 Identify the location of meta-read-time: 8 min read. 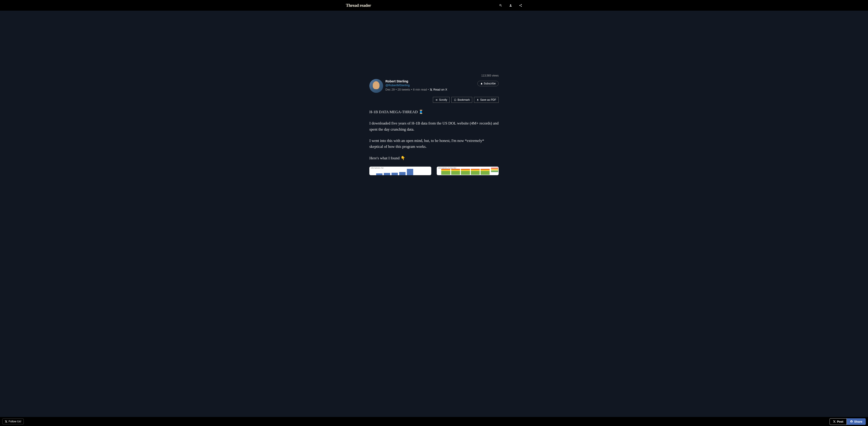
(420, 89).